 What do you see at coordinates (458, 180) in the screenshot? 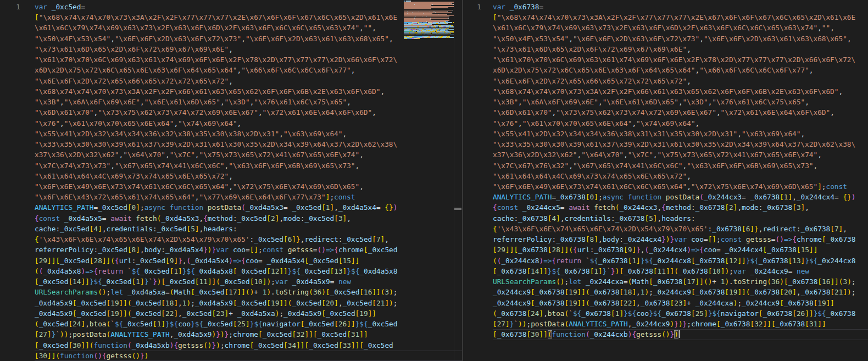
I see `overview-ruler` at bounding box center [458, 180].